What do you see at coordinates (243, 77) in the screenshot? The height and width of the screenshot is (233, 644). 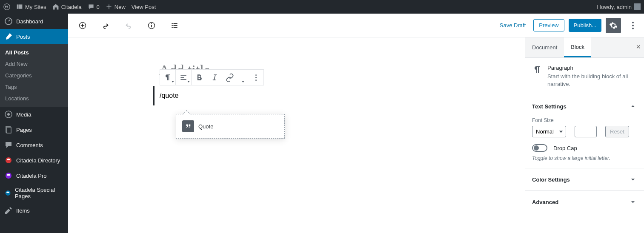 I see `more-format-button` at bounding box center [243, 77].